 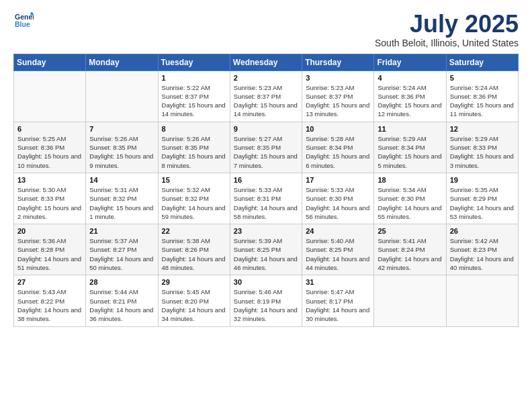 I want to click on weekday-header-thursday: Thursday, so click(x=339, y=62).